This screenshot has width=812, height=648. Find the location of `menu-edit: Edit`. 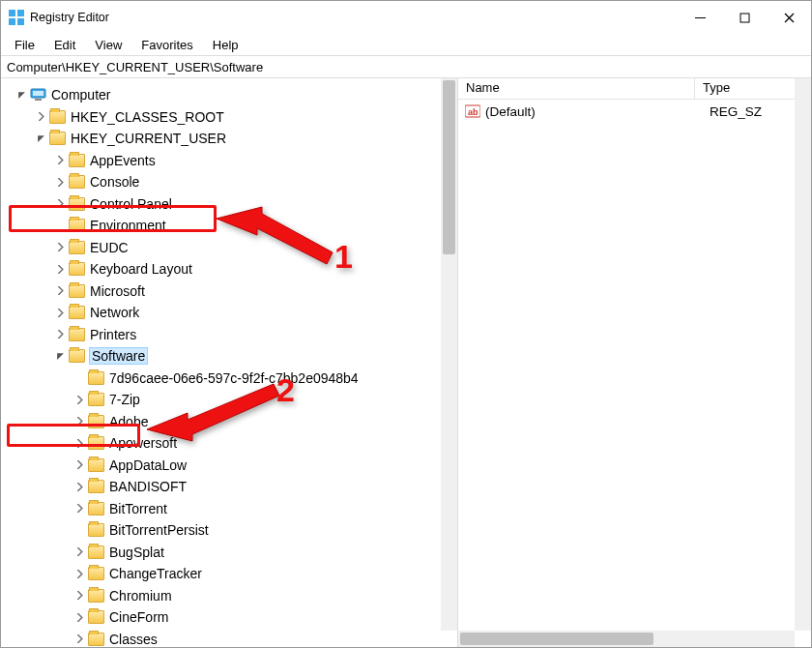

menu-edit: Edit is located at coordinates (65, 44).